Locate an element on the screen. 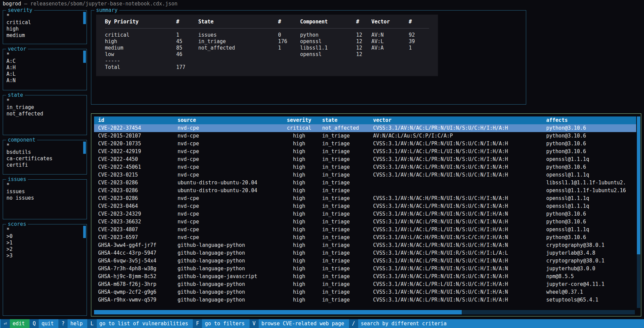 This screenshot has height=328, width=644. table-row: CVE-2022-42919nvd-cpehighin_triageCVSS:3… is located at coordinates (365, 151).